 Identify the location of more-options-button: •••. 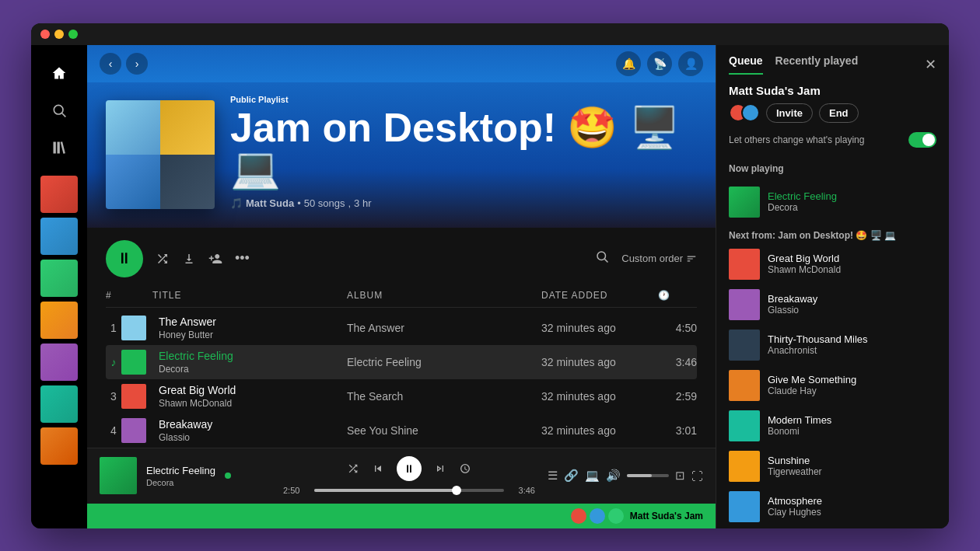
(243, 258).